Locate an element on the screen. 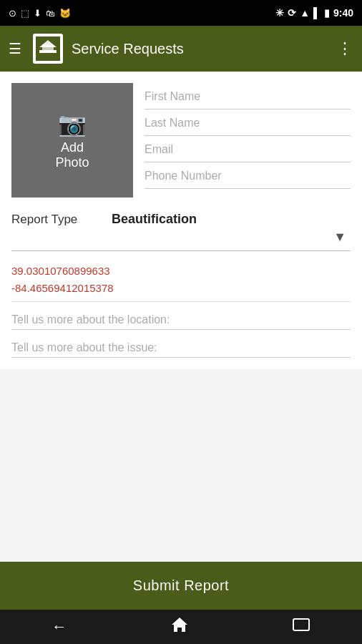  add-photo-button: 📷 Add Photo is located at coordinates (72, 140).